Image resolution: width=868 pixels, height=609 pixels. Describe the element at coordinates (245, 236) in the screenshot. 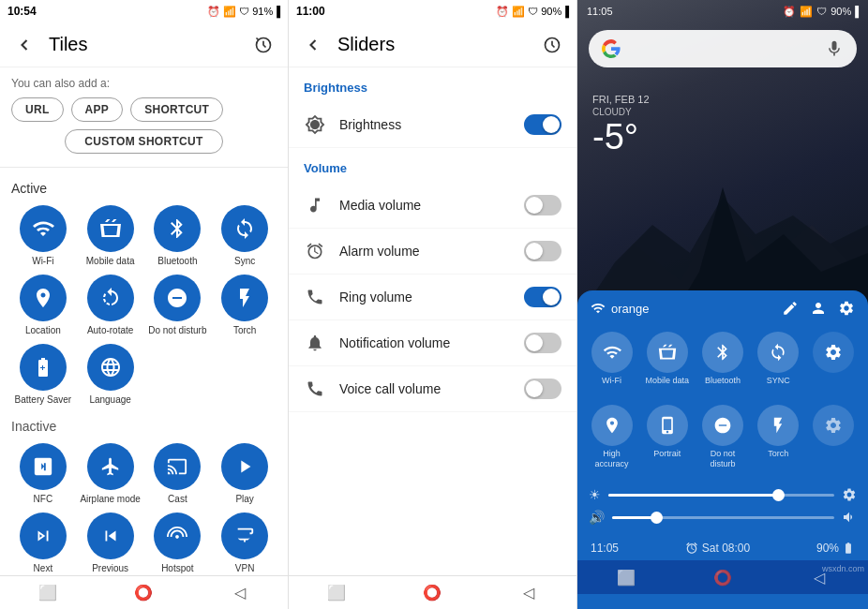

I see `tile-sync: Sync` at that location.